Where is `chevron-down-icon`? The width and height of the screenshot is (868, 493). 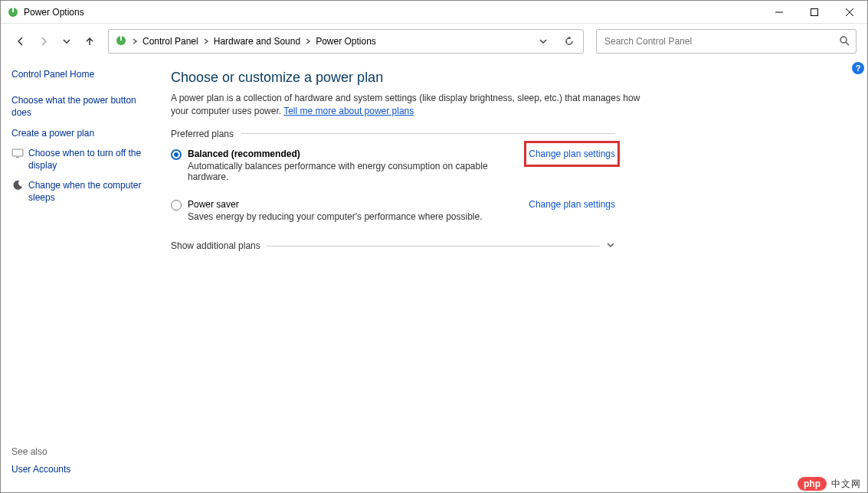 chevron-down-icon is located at coordinates (611, 246).